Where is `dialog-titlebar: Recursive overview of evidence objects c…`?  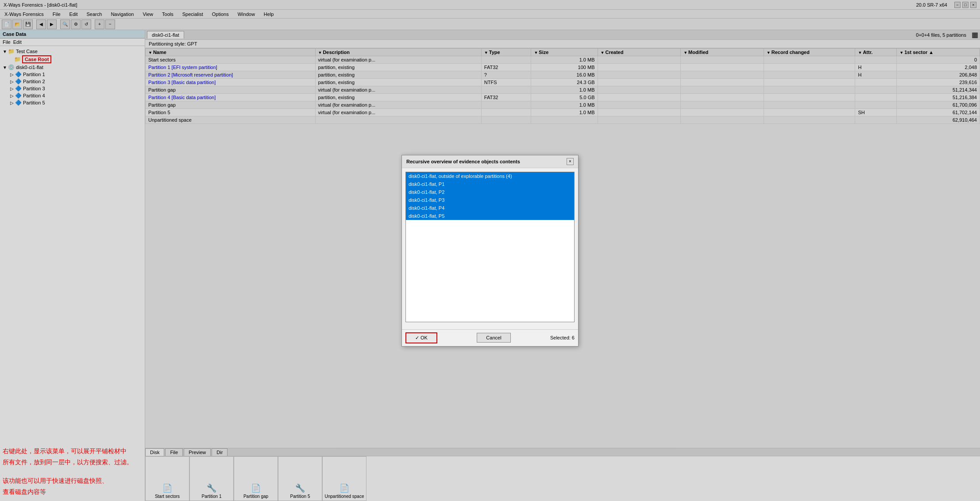 dialog-titlebar: Recursive overview of evidence objects c… is located at coordinates (490, 162).